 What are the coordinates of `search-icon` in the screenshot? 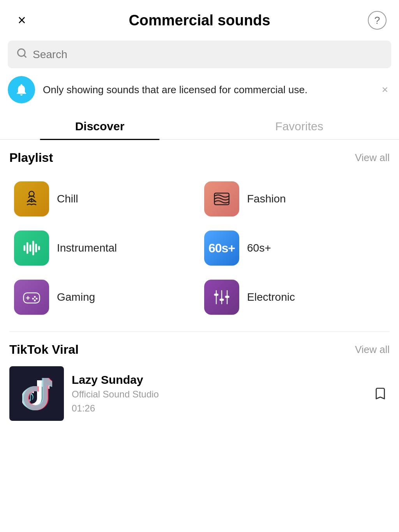 It's located at (22, 55).